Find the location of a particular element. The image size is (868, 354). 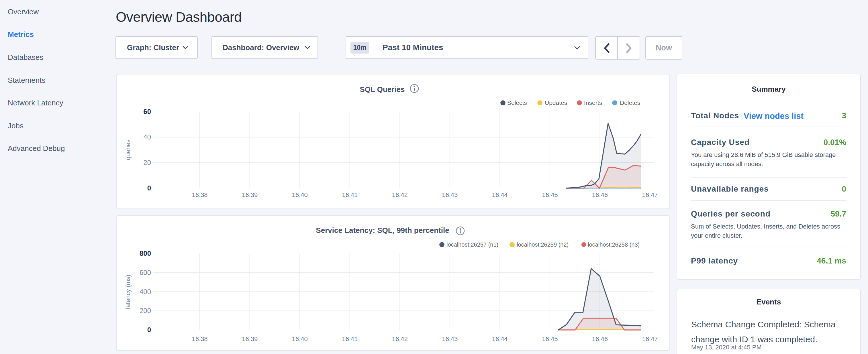

svg-text: latency (ms) is located at coordinates (128, 292).